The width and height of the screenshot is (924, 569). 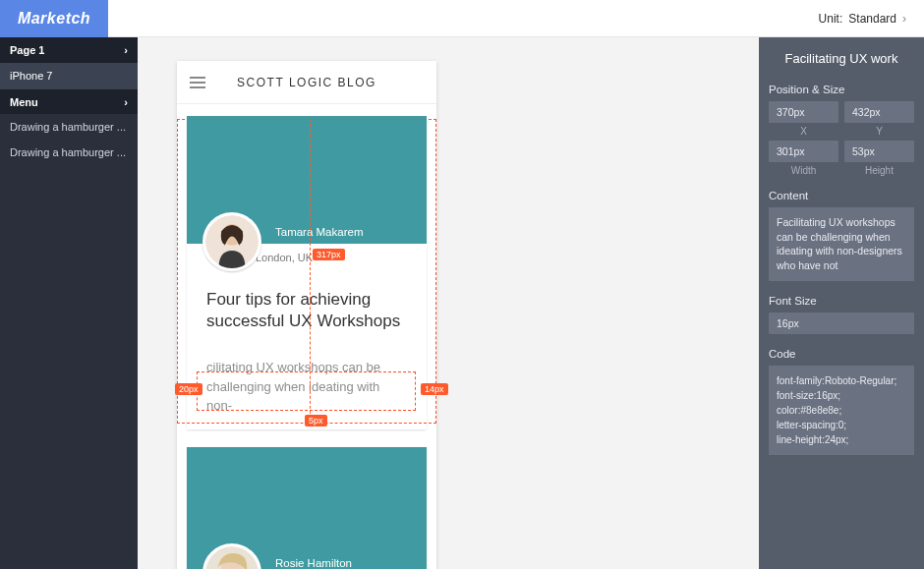 What do you see at coordinates (307, 273) in the screenshot?
I see `blog-card: Tamara Makarem London, UK Four tips for …` at bounding box center [307, 273].